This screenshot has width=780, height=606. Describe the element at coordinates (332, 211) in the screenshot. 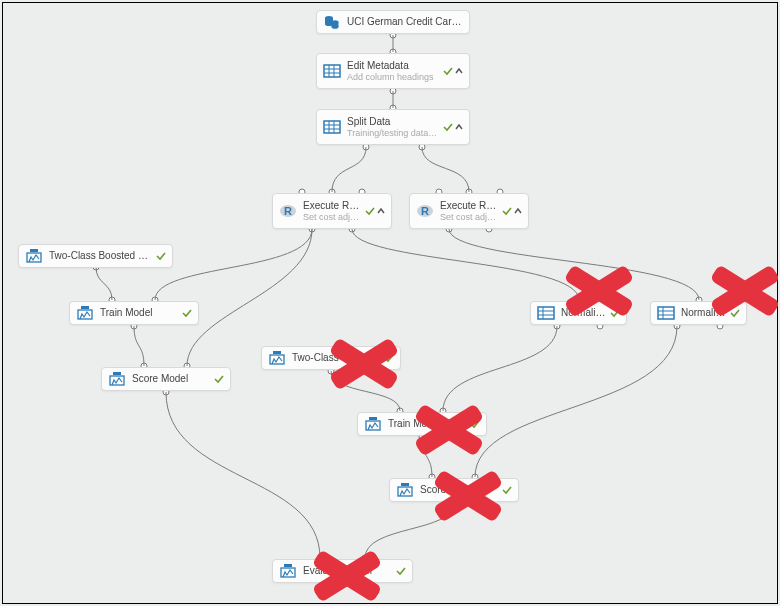

I see `node-execute-r-left: R Execute R Script Set cost adjustment` at that location.